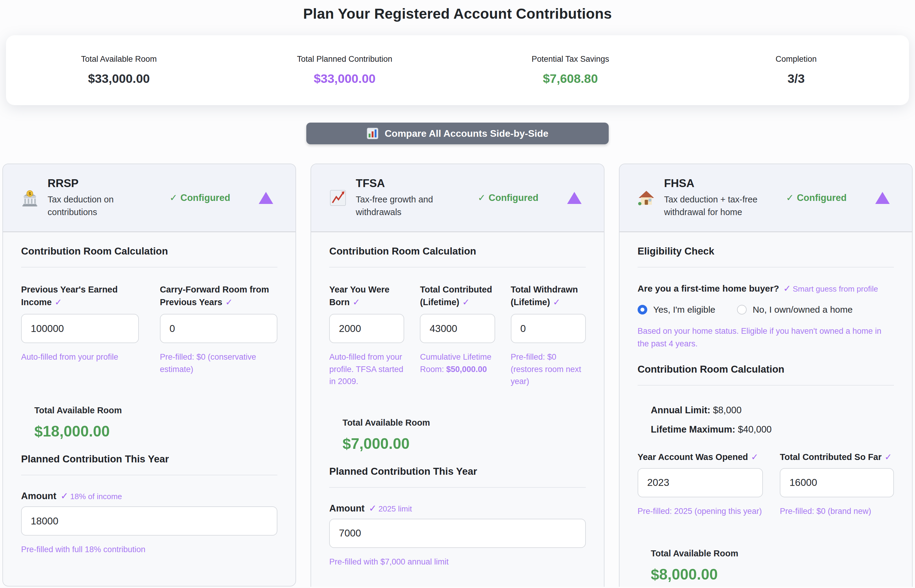 The image size is (915, 588). I want to click on fhsa-section-contribution-room: Contribution Room Calculation, so click(766, 369).